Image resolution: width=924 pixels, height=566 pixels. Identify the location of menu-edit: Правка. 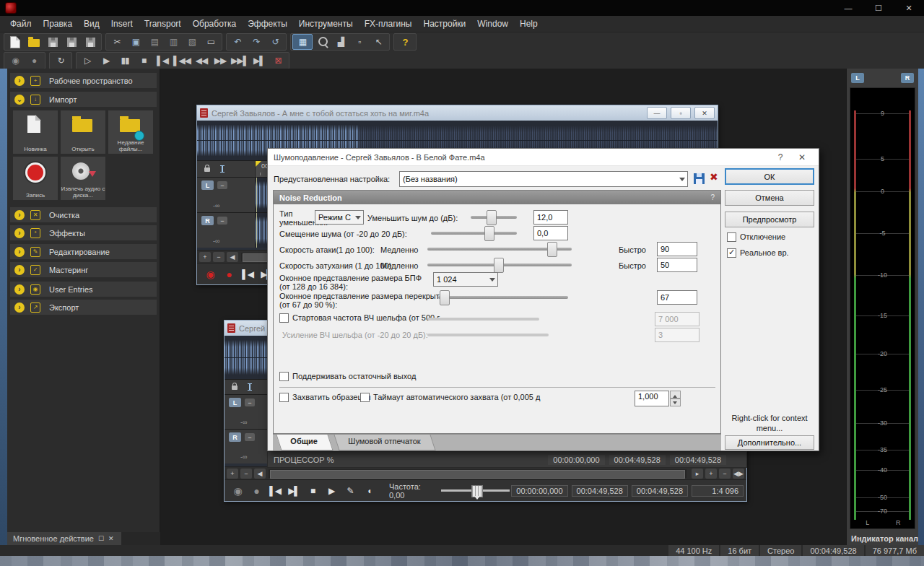
(58, 24).